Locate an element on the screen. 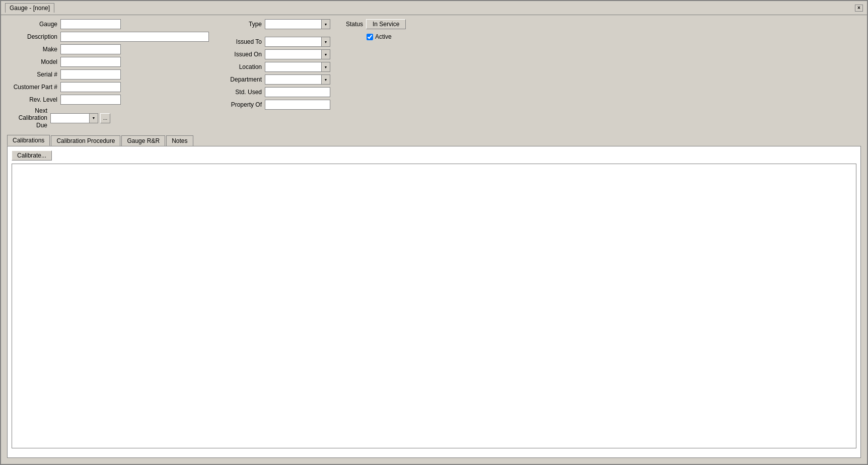 This screenshot has height=465, width=868. status-label: Status is located at coordinates (351, 24).